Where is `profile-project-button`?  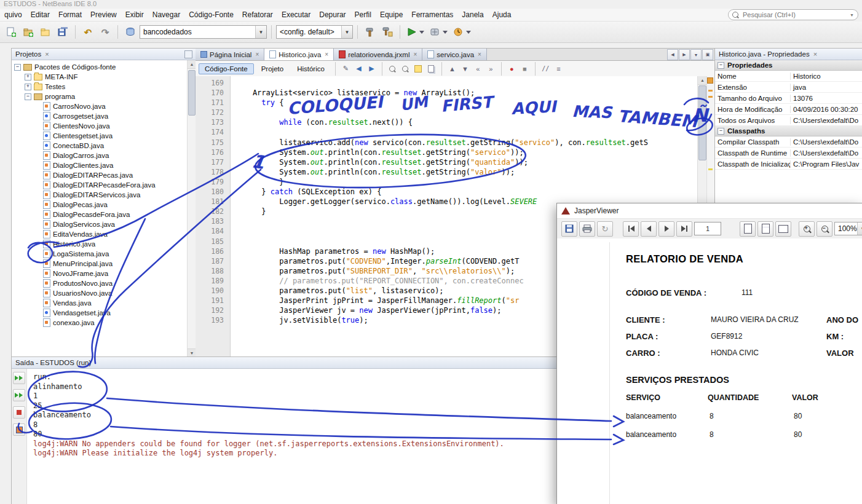
profile-project-button is located at coordinates (462, 32).